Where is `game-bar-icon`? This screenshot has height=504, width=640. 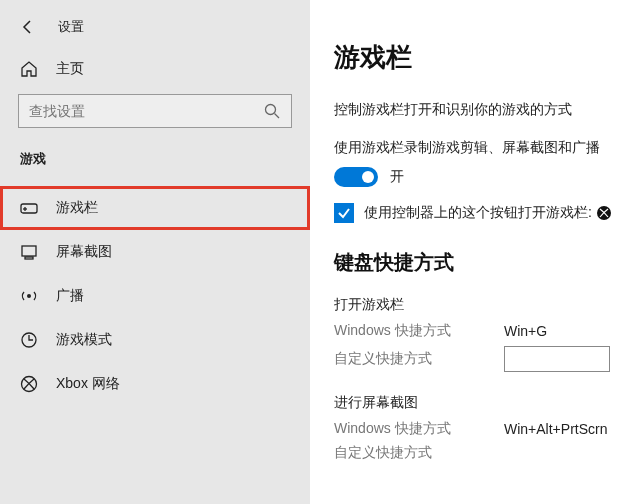 game-bar-icon is located at coordinates (29, 208).